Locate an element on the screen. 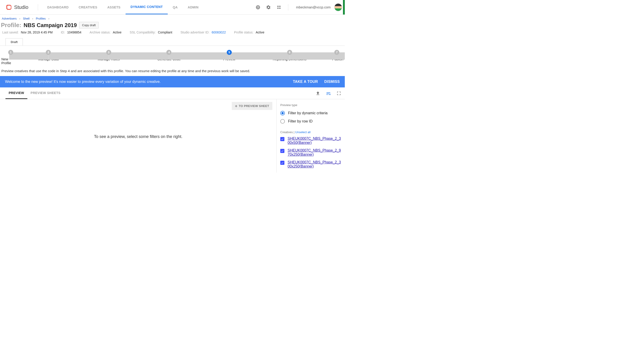 The image size is (644, 341). profile-meta: Last saved:Nov 28, 2019 4:45 PM ID:10498… is located at coordinates (172, 33).